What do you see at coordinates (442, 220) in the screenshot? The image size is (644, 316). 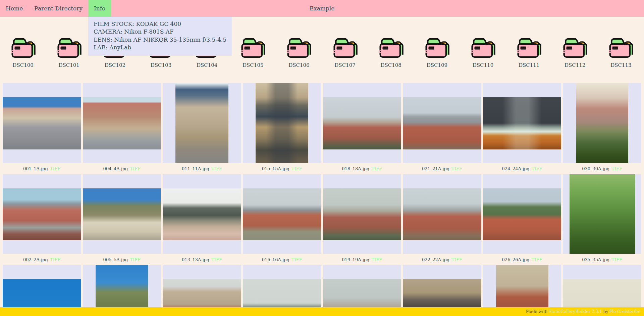 I see `photo-item: 022_22A.jpgTIFF` at bounding box center [442, 220].